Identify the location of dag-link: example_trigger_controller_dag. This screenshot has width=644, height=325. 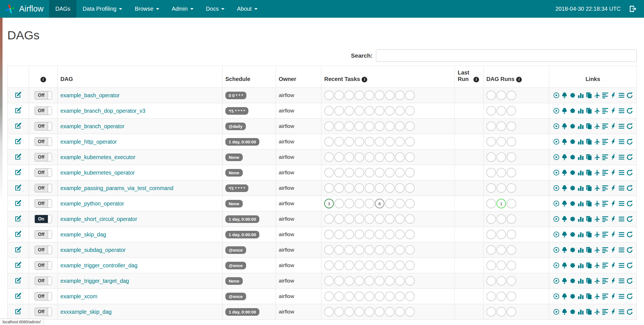
(99, 265).